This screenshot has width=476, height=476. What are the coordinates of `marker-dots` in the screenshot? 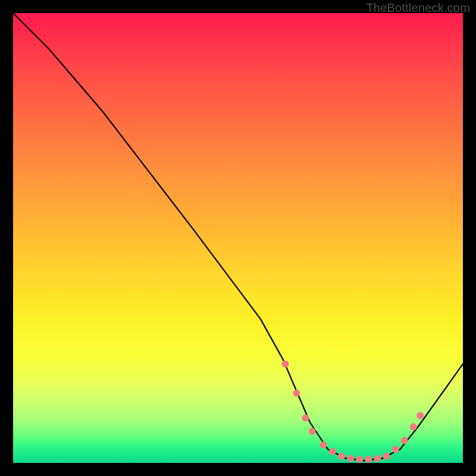 It's located at (352, 412).